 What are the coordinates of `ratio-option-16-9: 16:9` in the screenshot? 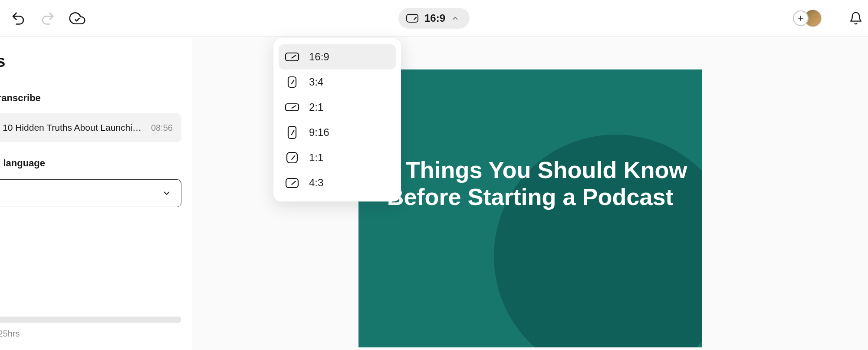 It's located at (337, 57).